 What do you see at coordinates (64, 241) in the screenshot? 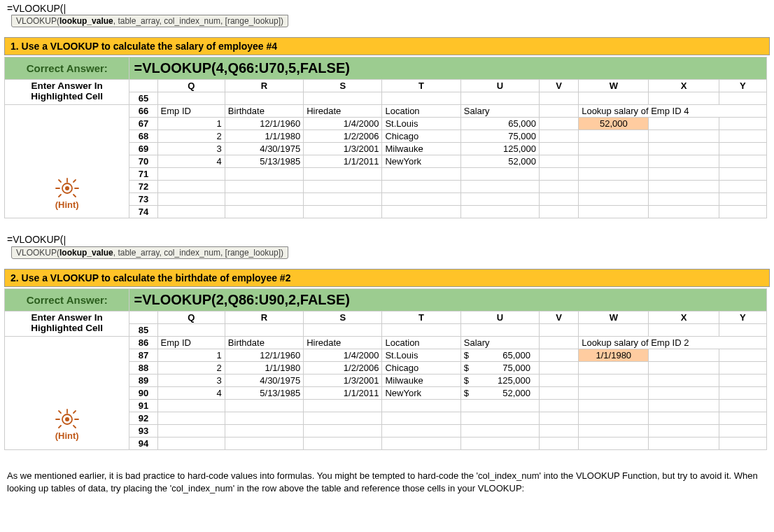
I see `text-cursor` at bounding box center [64, 241].